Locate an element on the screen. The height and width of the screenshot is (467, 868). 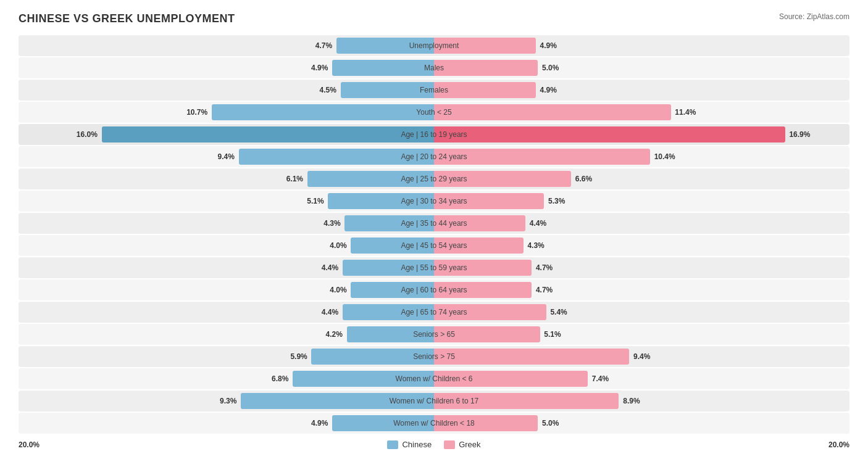
bar-right-value: 9.4% is located at coordinates (642, 357).